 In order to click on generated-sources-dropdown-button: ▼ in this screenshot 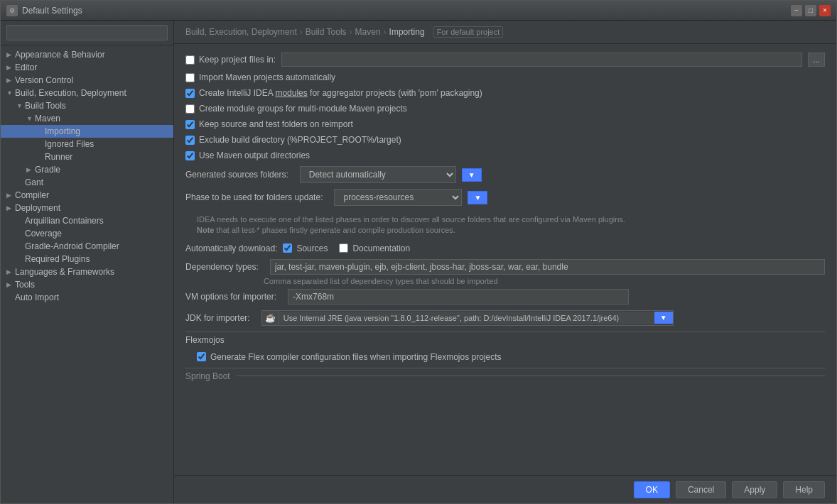, I will do `click(472, 175)`.